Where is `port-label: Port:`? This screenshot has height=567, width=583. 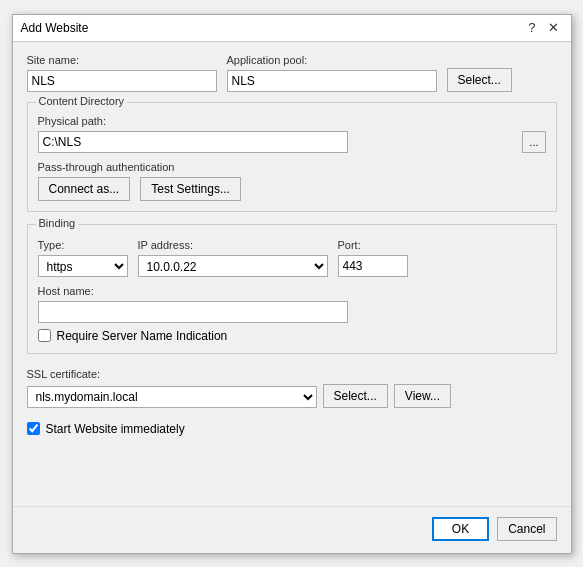 port-label: Port: is located at coordinates (373, 245).